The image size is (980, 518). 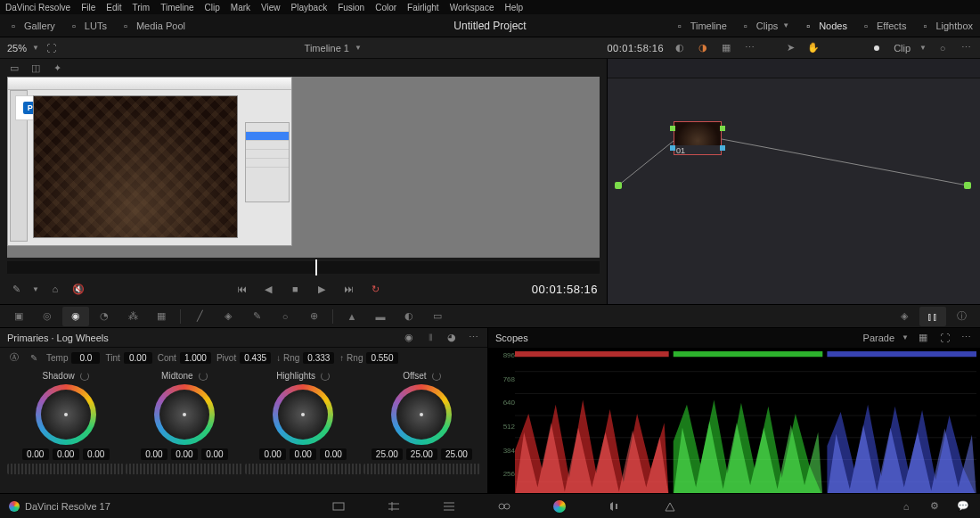 I want to click on stop-icon: ■, so click(x=295, y=289).